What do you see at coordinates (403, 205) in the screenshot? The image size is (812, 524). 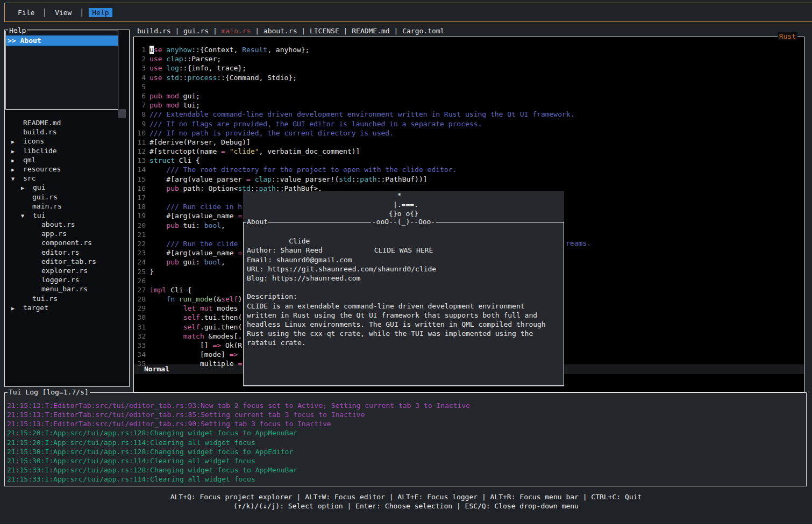 I see `ascii-art: * |.===. {}o o{}` at bounding box center [403, 205].